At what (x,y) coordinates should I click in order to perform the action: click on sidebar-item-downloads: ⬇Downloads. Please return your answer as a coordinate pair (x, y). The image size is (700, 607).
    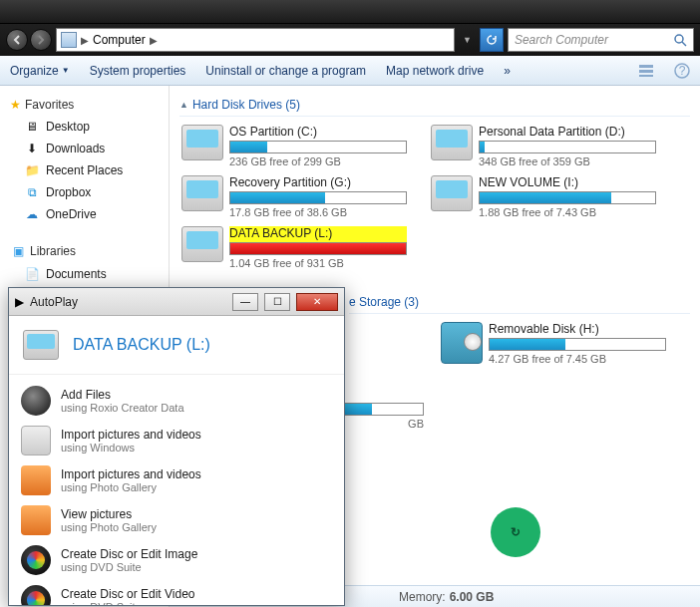
    Looking at the image, I should click on (84, 149).